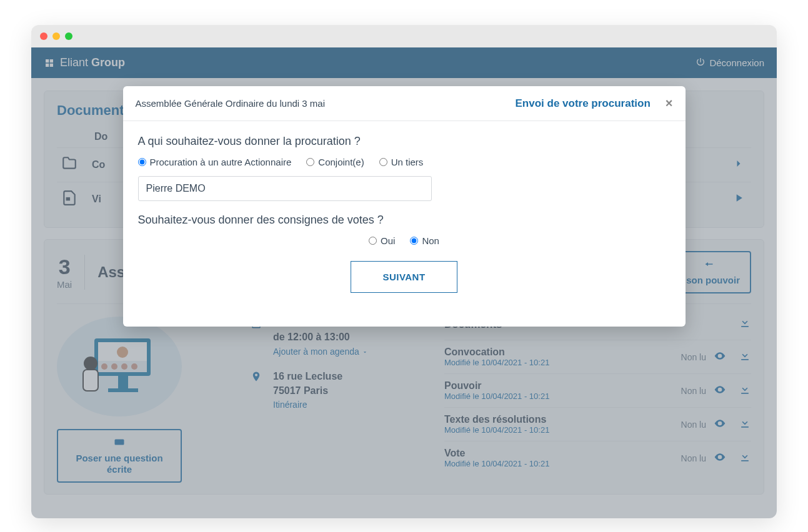 This screenshot has height=532, width=808. Describe the element at coordinates (384, 162) in the screenshot. I see `radio-tiers-input` at that location.